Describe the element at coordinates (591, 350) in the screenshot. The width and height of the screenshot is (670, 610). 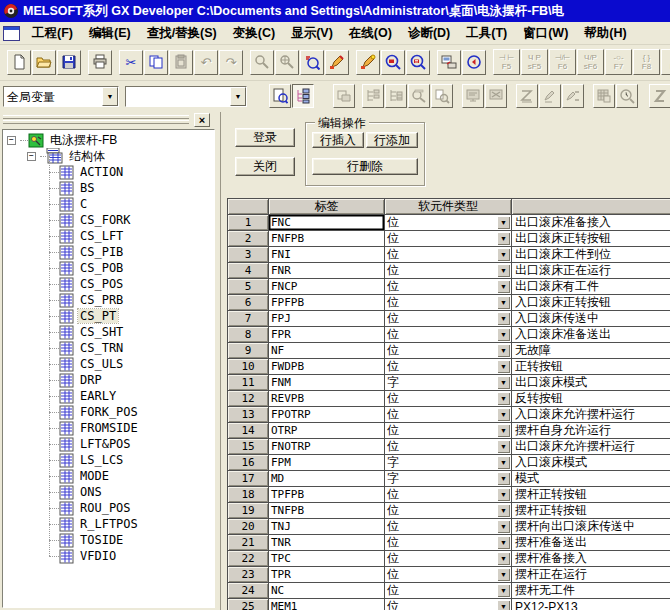
I see `comment-cell: 无故障` at that location.